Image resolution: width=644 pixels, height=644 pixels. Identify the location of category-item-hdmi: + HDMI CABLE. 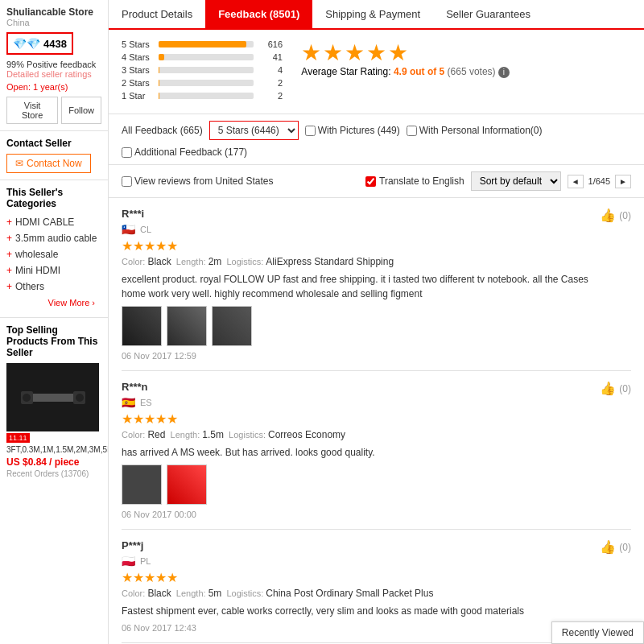
(54, 222).